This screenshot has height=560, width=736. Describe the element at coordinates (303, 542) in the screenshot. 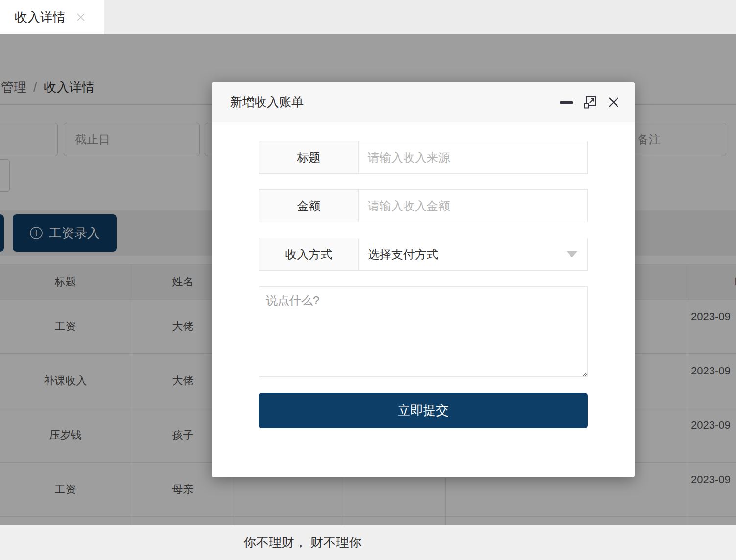

I see `footer-text: 你不理财， 财不理你` at that location.